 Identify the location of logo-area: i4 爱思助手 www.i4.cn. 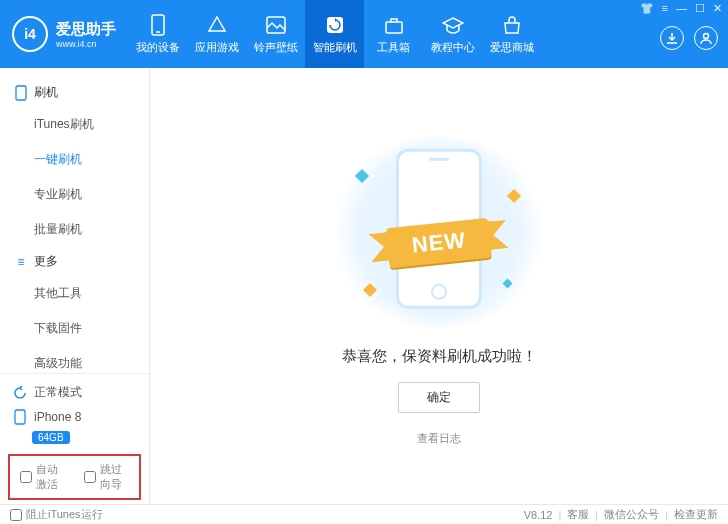
(64, 34).